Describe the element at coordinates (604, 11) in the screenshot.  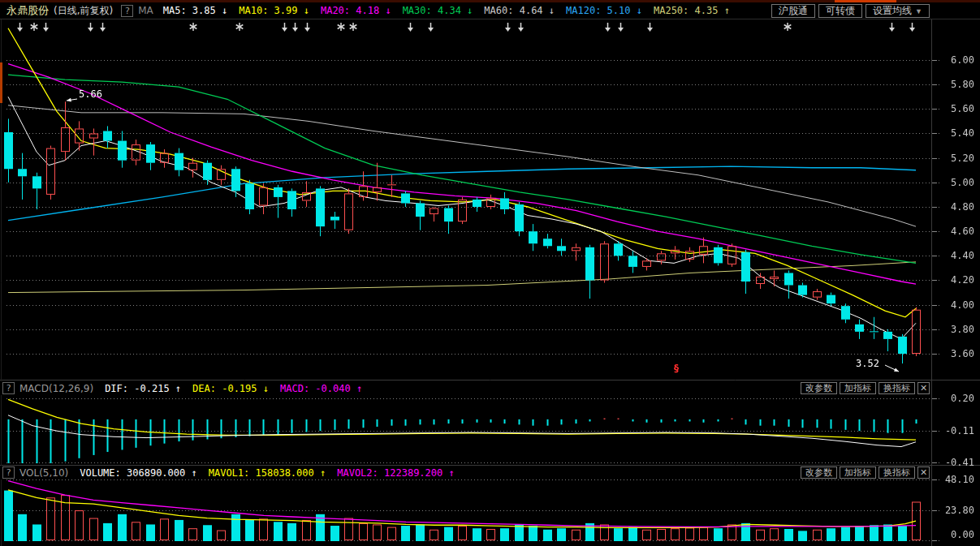
I see `ma-legend-item: MA120: 5.10 ↓` at that location.